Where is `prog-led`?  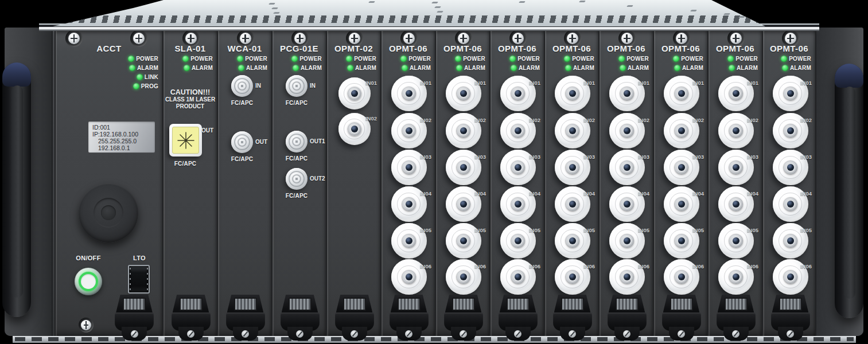
prog-led is located at coordinates (137, 86).